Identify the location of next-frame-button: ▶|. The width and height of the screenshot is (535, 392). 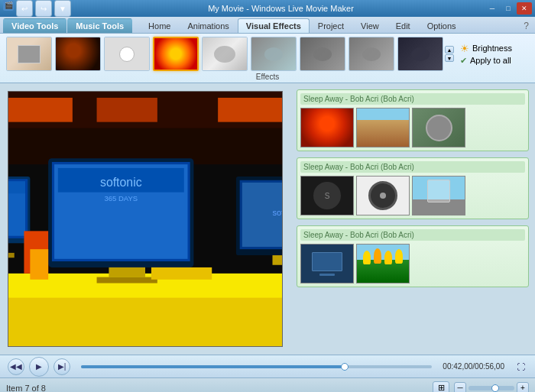
(62, 367).